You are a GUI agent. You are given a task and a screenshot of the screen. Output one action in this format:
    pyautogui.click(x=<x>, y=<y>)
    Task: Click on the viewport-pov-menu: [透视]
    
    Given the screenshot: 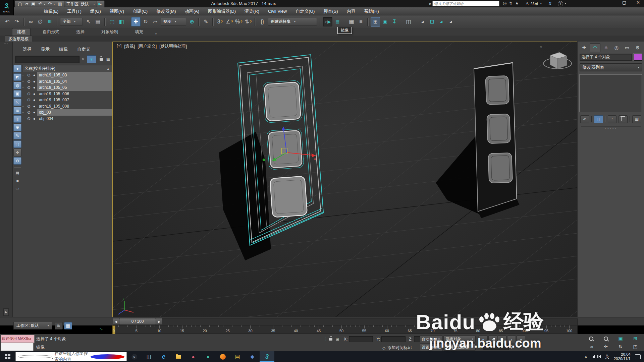 What is the action you would take?
    pyautogui.click(x=129, y=46)
    